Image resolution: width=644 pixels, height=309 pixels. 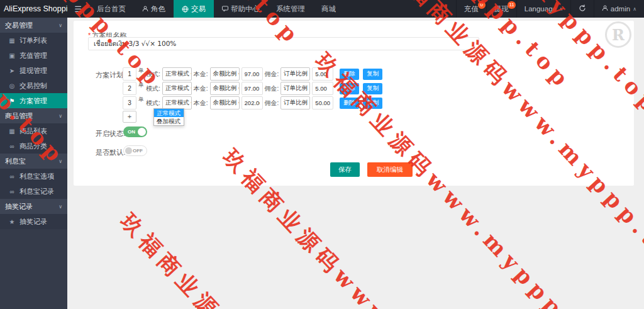 I want to click on group-name-input, so click(x=284, y=44).